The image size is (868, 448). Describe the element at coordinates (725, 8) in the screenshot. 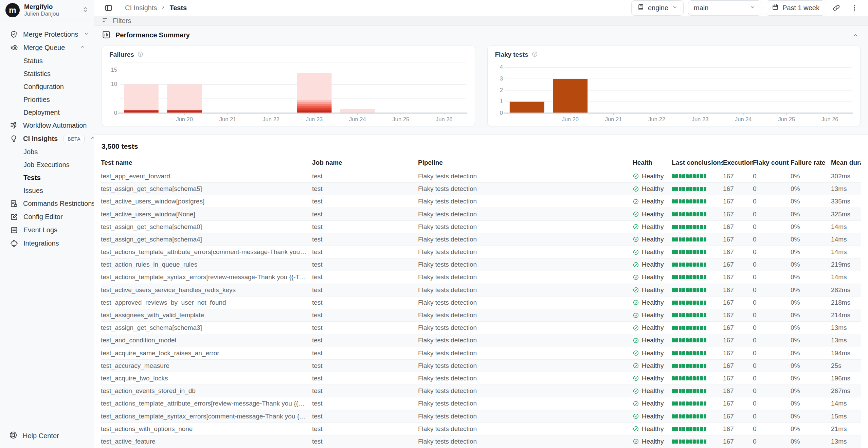

I see `branch-select: main` at that location.